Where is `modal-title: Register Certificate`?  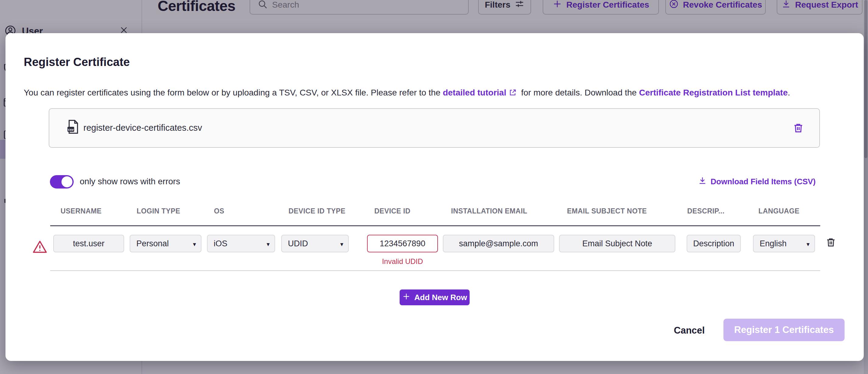
modal-title: Register Certificate is located at coordinates (77, 62).